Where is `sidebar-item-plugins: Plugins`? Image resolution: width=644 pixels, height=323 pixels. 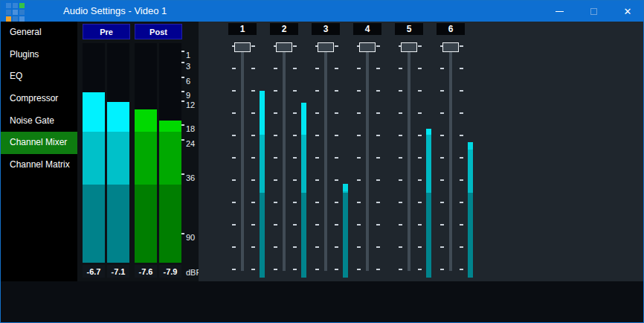 sidebar-item-plugins: Plugins is located at coordinates (39, 55).